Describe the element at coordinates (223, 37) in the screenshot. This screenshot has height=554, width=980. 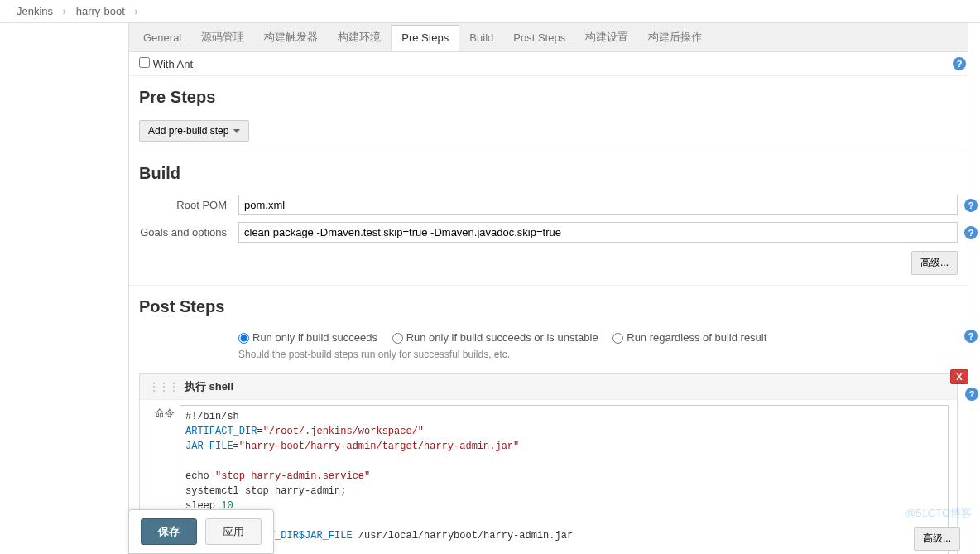
I see `tab-scm: 源码管理` at that location.